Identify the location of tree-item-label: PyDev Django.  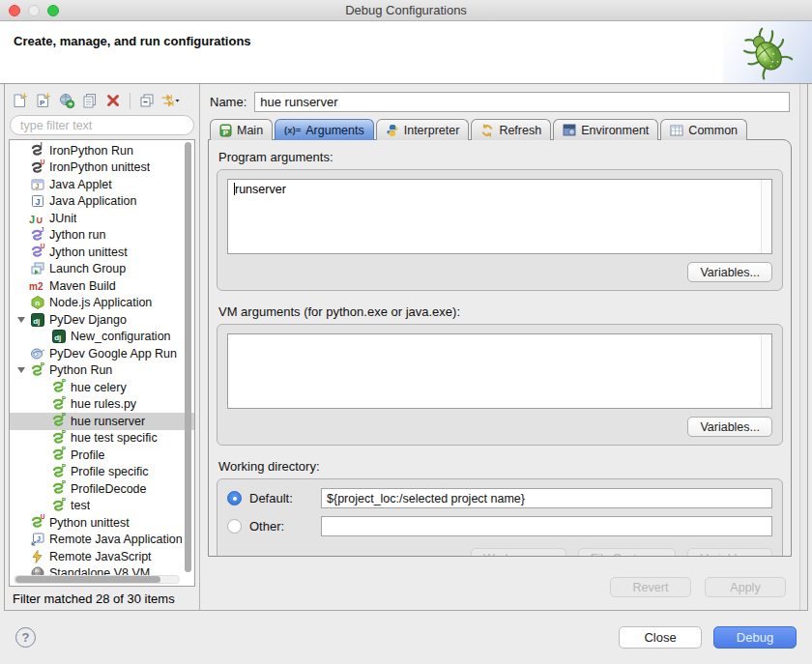
(88, 320).